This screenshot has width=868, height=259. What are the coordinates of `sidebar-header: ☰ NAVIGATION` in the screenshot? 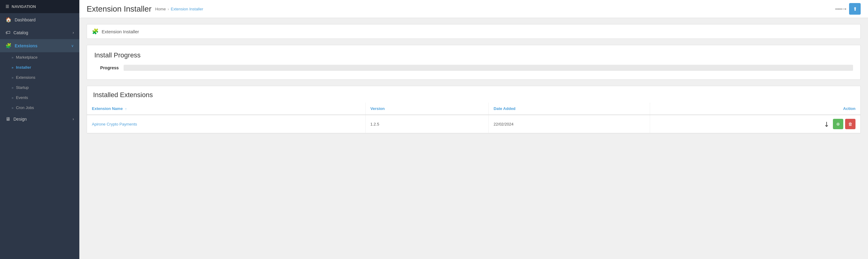 It's located at (40, 7).